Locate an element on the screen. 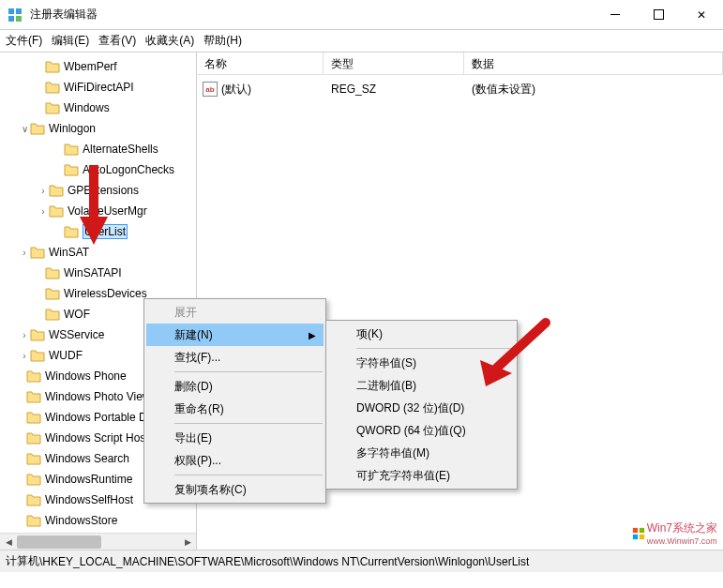  scroll-right-icon: ▶ is located at coordinates (188, 542).